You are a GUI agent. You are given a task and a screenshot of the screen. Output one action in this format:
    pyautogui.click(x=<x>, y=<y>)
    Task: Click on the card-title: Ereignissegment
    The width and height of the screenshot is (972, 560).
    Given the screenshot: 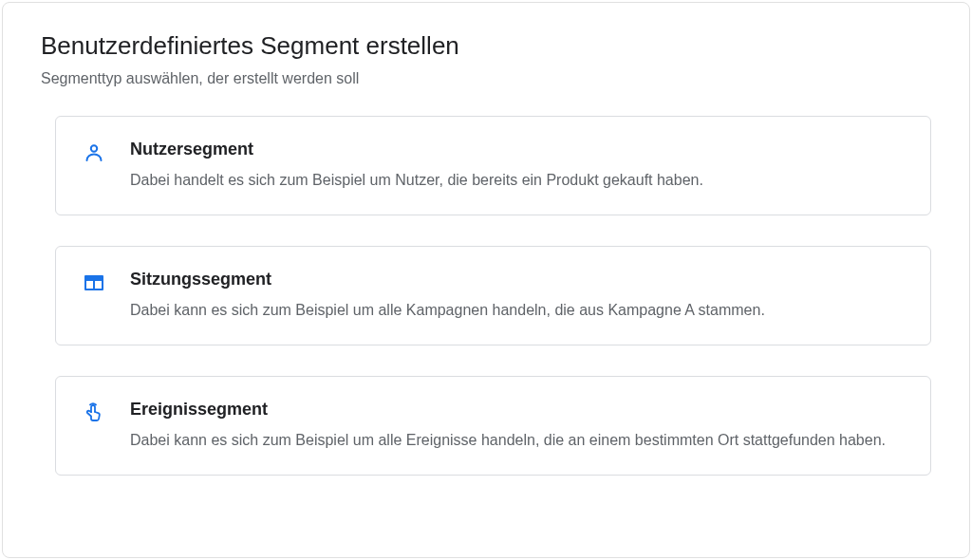 What is the action you would take?
    pyautogui.click(x=516, y=410)
    